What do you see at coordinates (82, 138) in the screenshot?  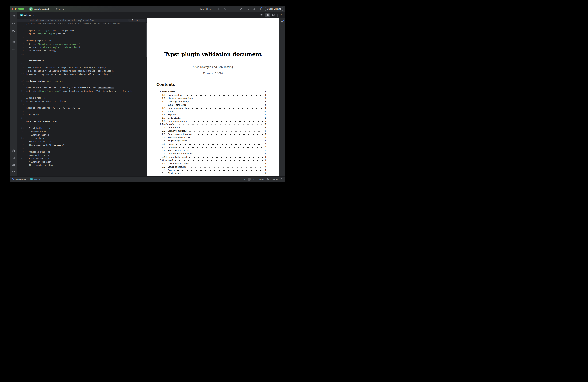 I see `code-line: 36 - Deeply nested` at bounding box center [82, 138].